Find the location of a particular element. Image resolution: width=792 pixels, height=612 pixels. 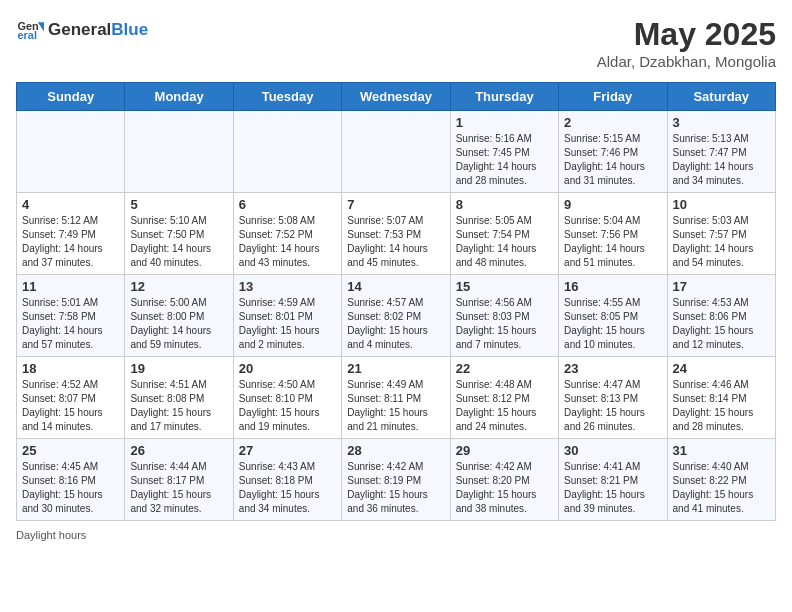

day-detail: Sunrise: 5:04 AM Sunset: 7:56 PM Dayligh… is located at coordinates (612, 242).